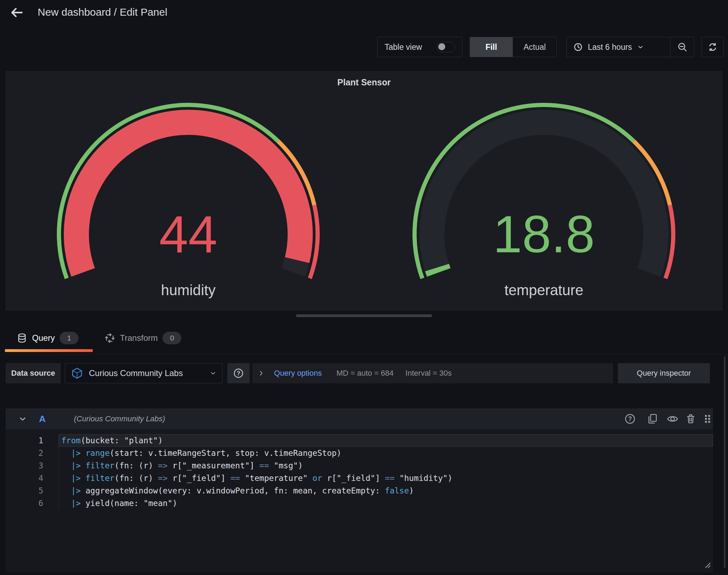 The width and height of the screenshot is (728, 575). What do you see at coordinates (442, 47) in the screenshot?
I see `toggle-knob` at bounding box center [442, 47].